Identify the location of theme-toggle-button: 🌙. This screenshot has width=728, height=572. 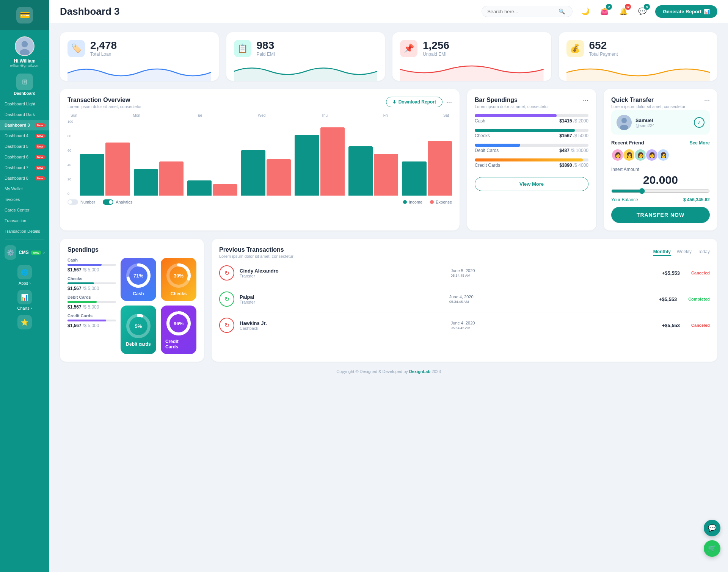
(585, 11).